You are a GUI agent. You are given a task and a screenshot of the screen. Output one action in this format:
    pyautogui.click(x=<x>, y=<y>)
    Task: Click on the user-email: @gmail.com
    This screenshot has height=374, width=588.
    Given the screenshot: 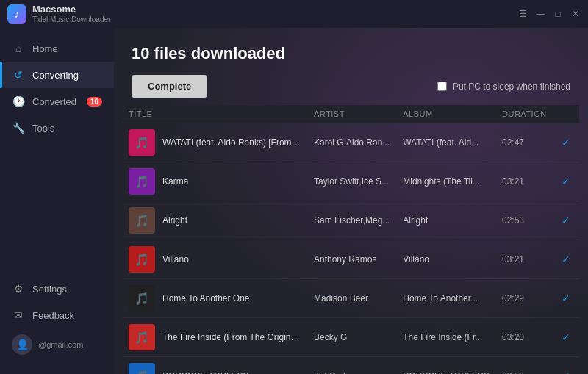 What is the action you would take?
    pyautogui.click(x=60, y=345)
    